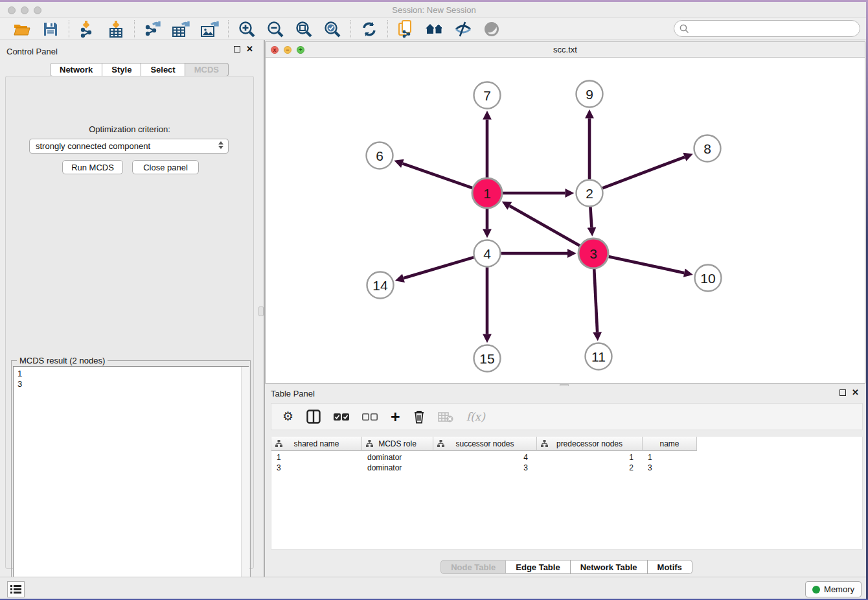  I want to click on cell: 4, so click(485, 457).